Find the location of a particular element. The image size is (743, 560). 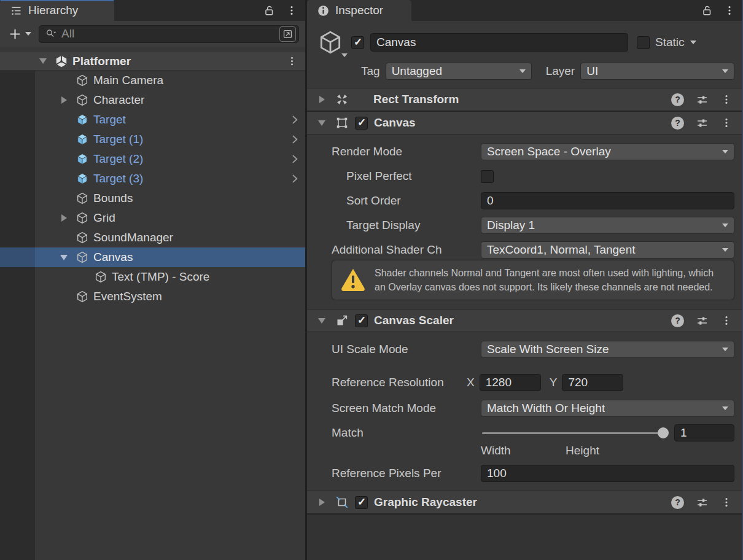

component-title: Canvas is located at coordinates (395, 123).